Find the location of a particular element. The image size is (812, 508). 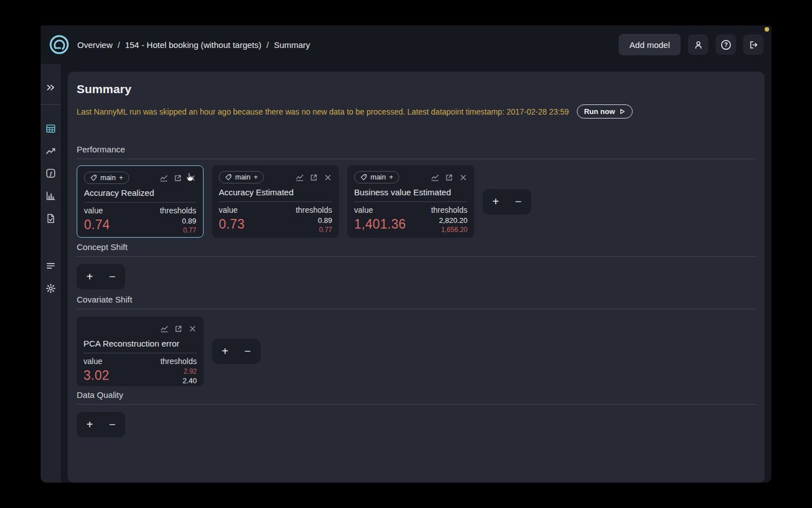

metric-card-business-value: main + Business value Estimated value 1,… is located at coordinates (411, 202).